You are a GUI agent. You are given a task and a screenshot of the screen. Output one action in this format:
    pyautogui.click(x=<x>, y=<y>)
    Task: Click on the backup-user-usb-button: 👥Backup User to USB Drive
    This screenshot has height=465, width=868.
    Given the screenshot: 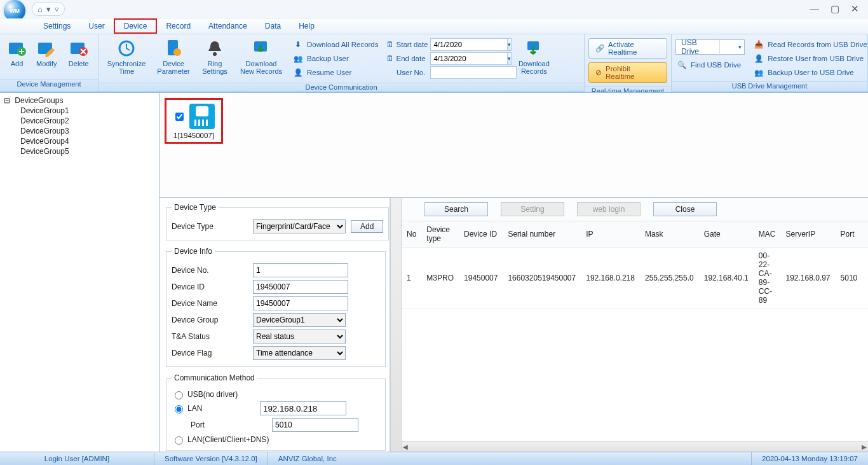 What is the action you would take?
    pyautogui.click(x=809, y=73)
    